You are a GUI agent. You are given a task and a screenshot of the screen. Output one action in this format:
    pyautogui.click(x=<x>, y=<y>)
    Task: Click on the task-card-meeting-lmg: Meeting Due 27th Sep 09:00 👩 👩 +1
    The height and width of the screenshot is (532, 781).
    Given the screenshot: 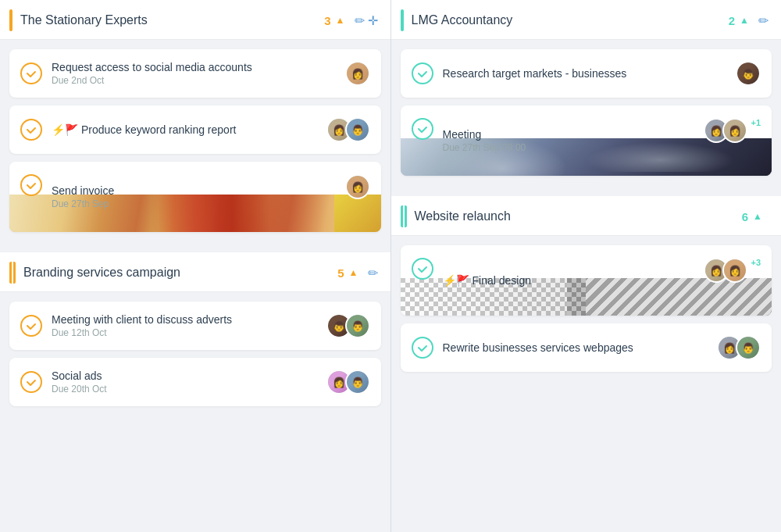 What is the action you would take?
    pyautogui.click(x=587, y=141)
    